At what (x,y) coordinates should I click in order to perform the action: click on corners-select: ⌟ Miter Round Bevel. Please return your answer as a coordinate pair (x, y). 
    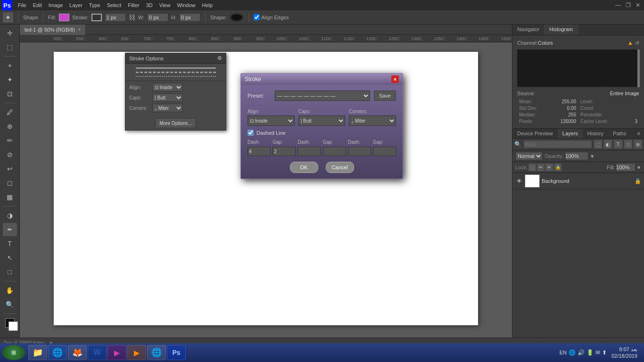
    Looking at the image, I should click on (372, 121).